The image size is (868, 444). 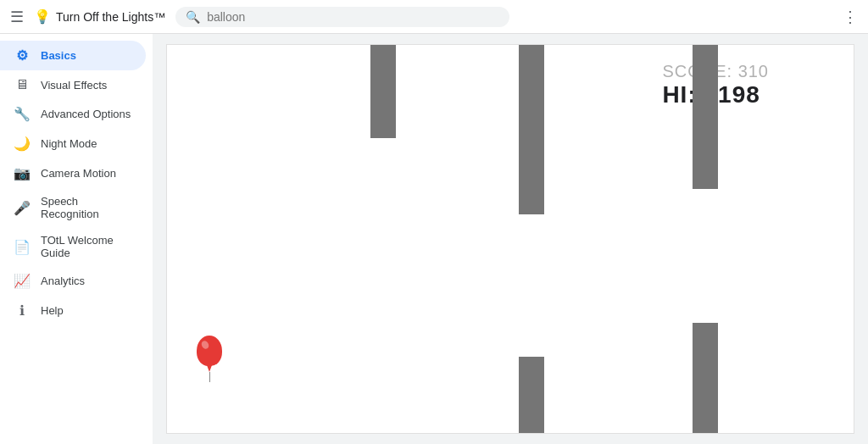 I want to click on search-input, so click(x=353, y=17).